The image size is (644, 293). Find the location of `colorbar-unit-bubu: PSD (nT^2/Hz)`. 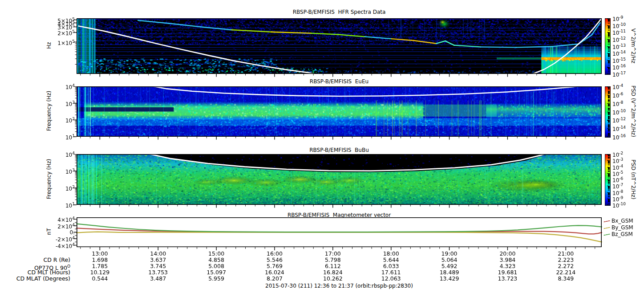

colorbar-unit-bubu: PSD (nT^2/Hz) is located at coordinates (633, 179).